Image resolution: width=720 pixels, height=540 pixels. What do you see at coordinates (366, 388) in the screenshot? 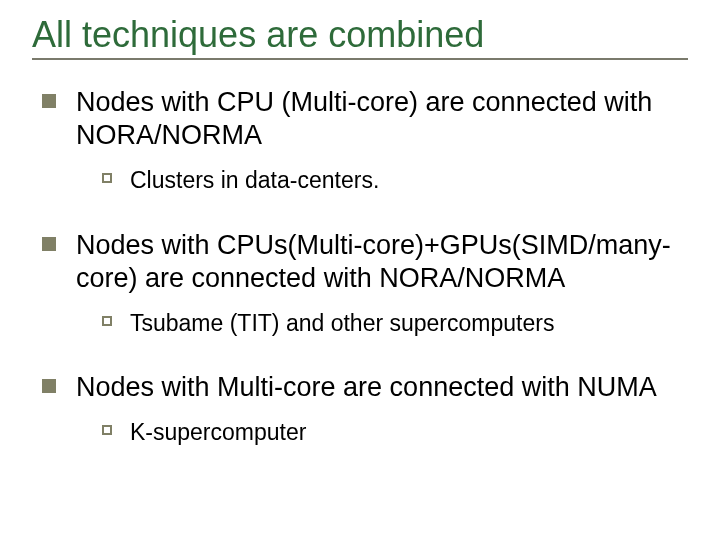
I see `bullet-text: Nodes with Multi-core are connected with…` at bounding box center [366, 388].